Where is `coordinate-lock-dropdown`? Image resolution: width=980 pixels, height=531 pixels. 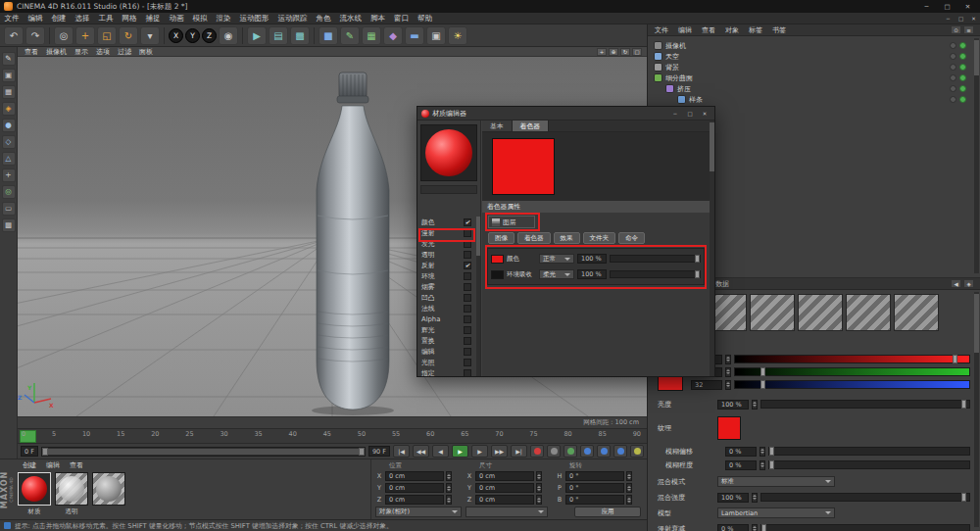 coordinate-lock-dropdown is located at coordinates (507, 511).